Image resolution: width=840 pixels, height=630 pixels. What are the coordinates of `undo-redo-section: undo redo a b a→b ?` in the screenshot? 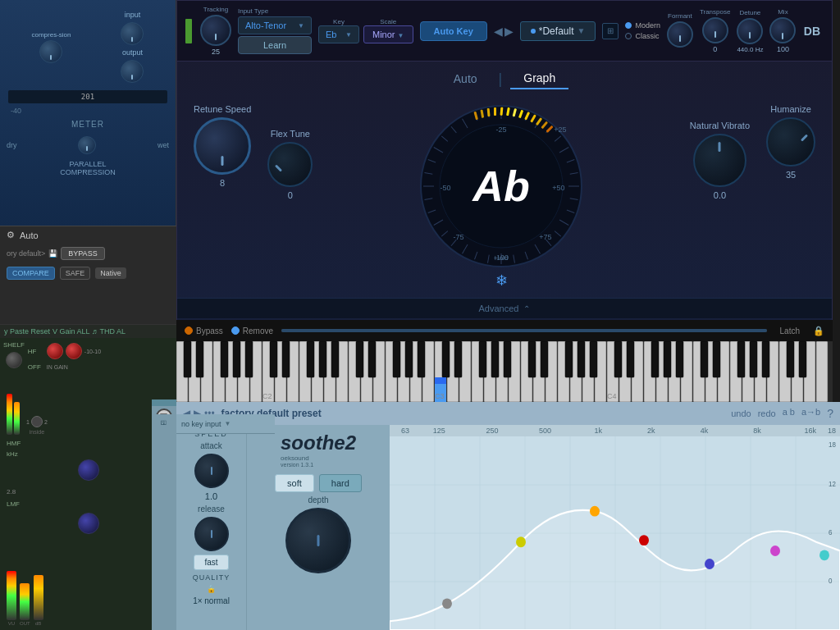 It's located at (783, 413).